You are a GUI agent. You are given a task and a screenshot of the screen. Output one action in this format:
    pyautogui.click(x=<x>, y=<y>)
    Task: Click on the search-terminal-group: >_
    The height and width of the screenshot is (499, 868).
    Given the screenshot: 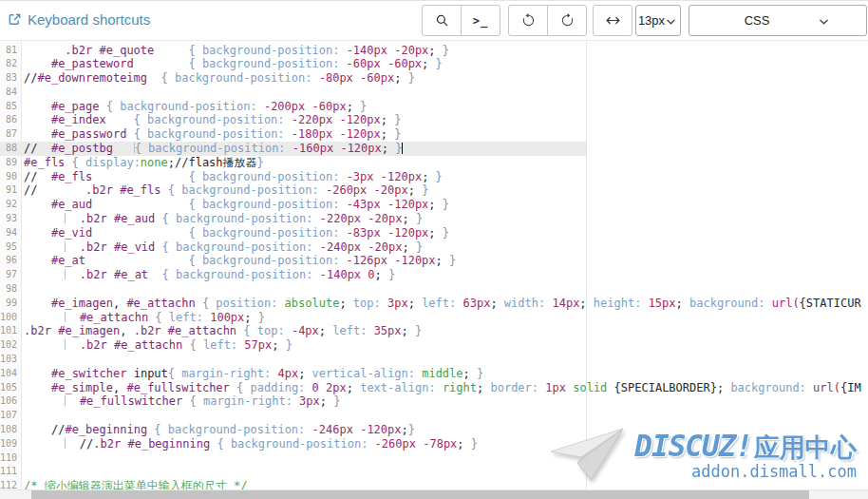 What is the action you would take?
    pyautogui.click(x=462, y=21)
    